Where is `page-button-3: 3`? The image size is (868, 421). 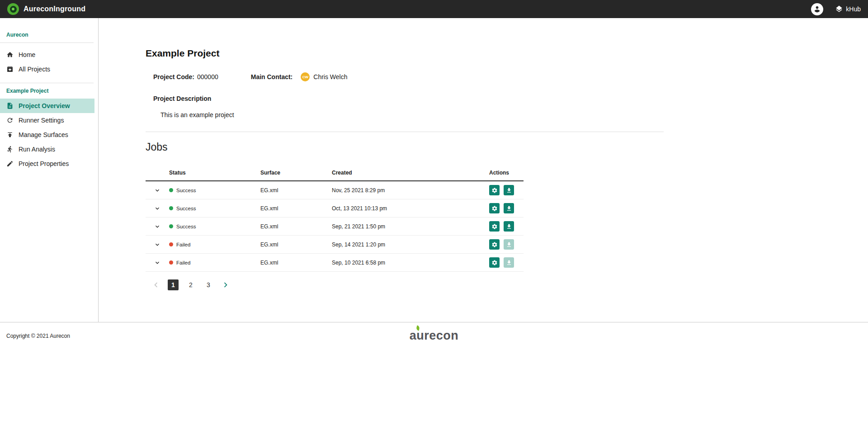 page-button-3: 3 is located at coordinates (208, 285).